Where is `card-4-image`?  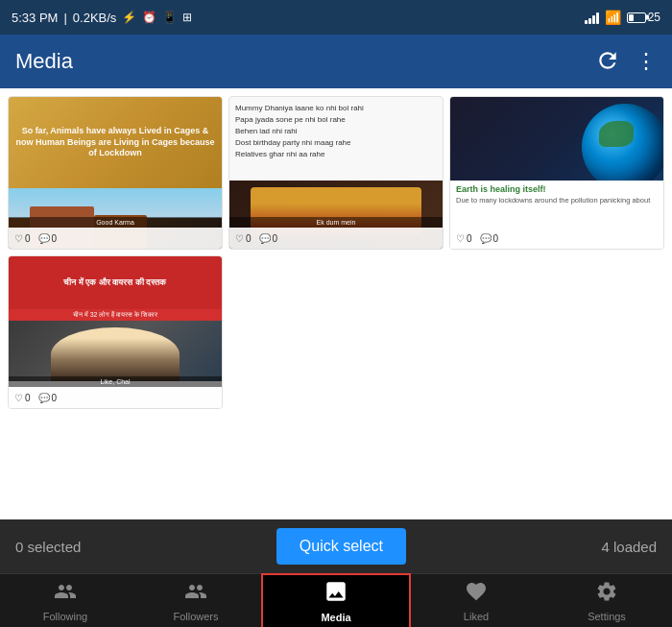 card-4-image is located at coordinates (115, 351).